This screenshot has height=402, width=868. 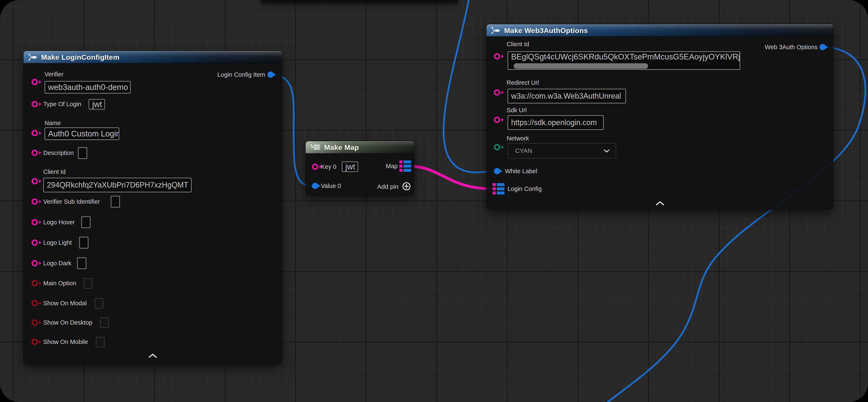 I want to click on verifier-sub-identifier-input, so click(x=115, y=202).